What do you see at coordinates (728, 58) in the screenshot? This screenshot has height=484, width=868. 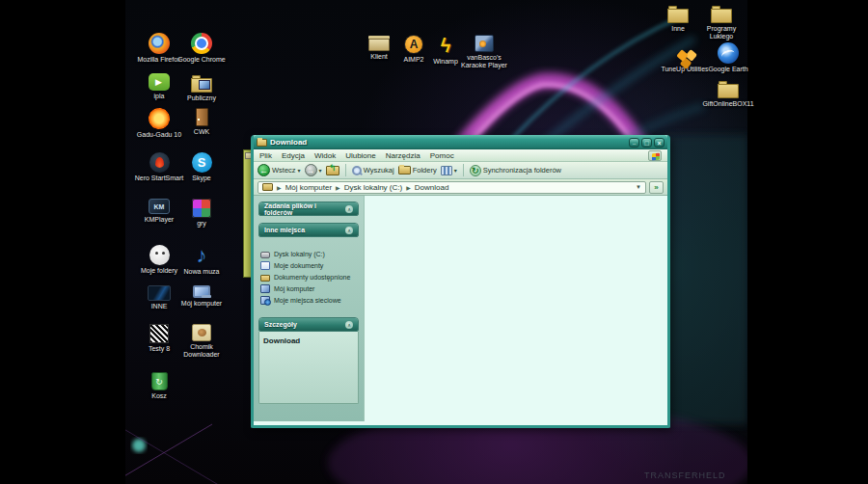 I see `desktop-icon-google-earth: Google Earth` at bounding box center [728, 58].